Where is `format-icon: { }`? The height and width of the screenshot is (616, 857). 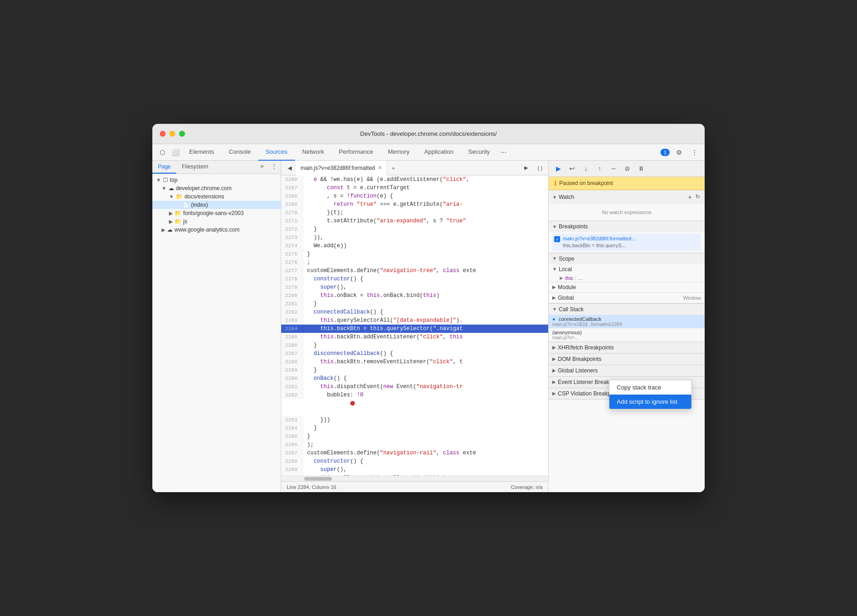
format-icon: { } is located at coordinates (540, 168).